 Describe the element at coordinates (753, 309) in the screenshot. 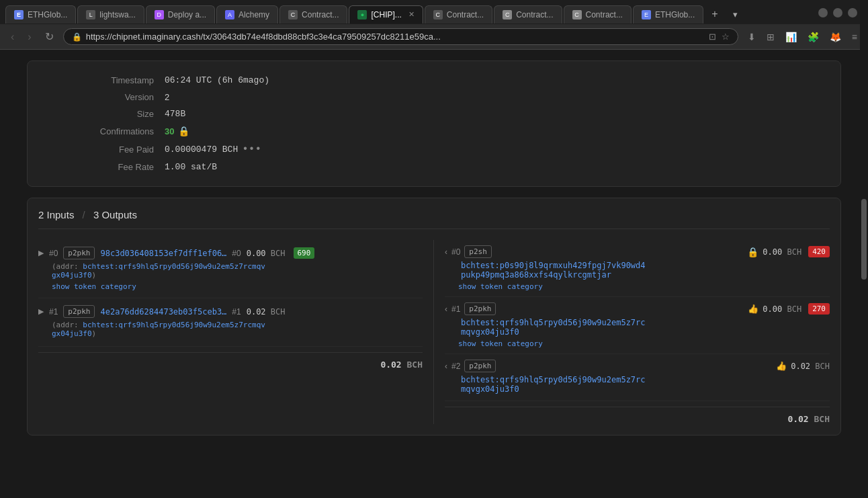

I see `output-1-thumb-icon: 👍` at that location.